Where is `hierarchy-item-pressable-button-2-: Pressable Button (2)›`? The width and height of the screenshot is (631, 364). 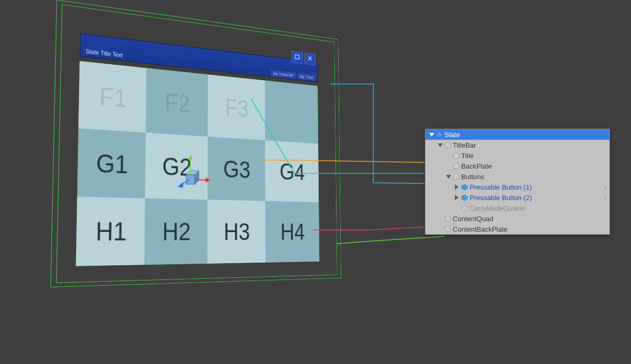
hierarchy-item-pressable-button-2-: Pressable Button (2)› is located at coordinates (517, 197).